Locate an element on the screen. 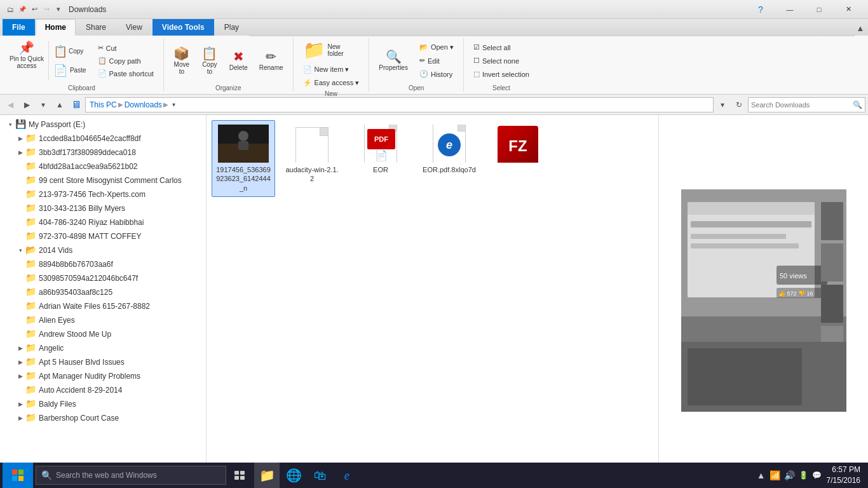 The width and height of the screenshot is (868, 488). breadcrumb-downloads: Downloads is located at coordinates (144, 105).